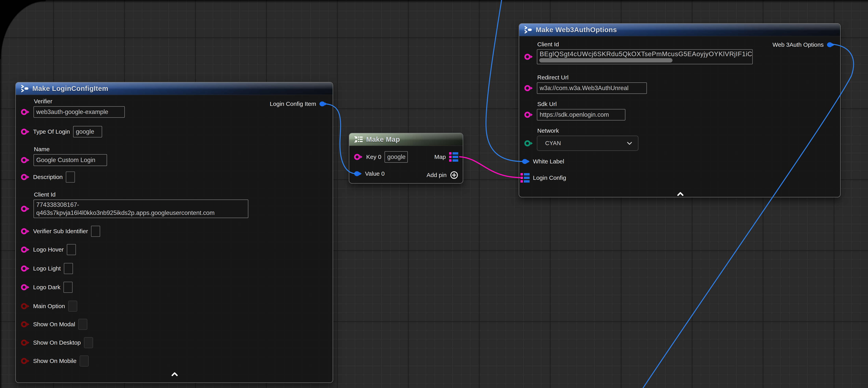 This screenshot has height=388, width=868. I want to click on sdk-url-label: Sdk Url, so click(581, 104).